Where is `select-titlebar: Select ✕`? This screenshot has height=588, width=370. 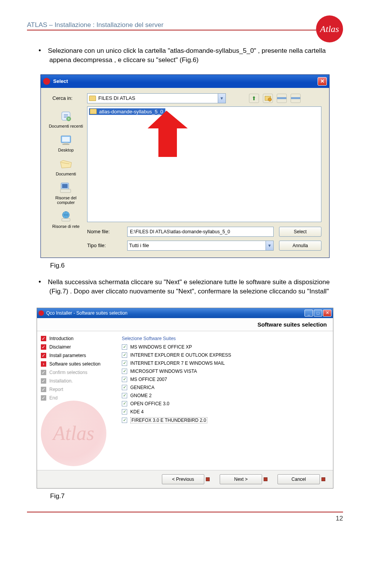
select-titlebar: Select ✕ is located at coordinates (185, 81).